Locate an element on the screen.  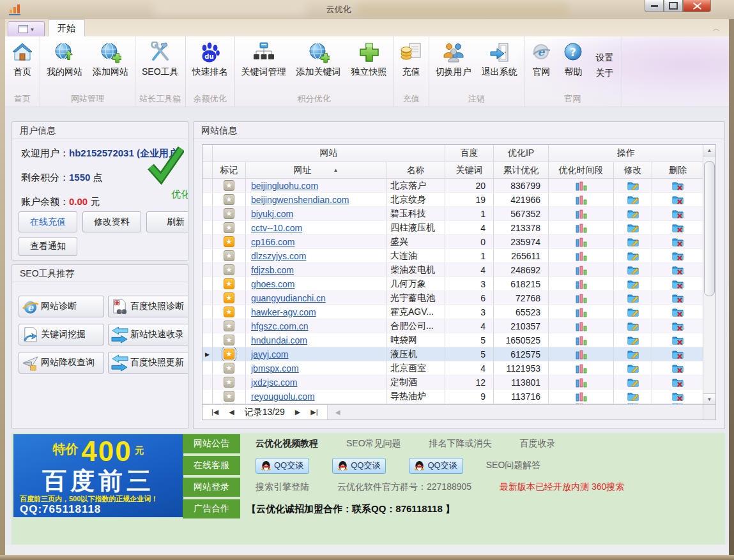
add-keyword-button: 添加关键词 is located at coordinates (319, 66).